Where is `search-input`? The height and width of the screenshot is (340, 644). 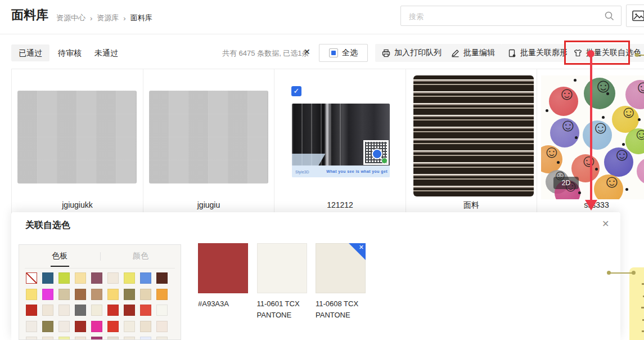 search-input is located at coordinates (505, 16).